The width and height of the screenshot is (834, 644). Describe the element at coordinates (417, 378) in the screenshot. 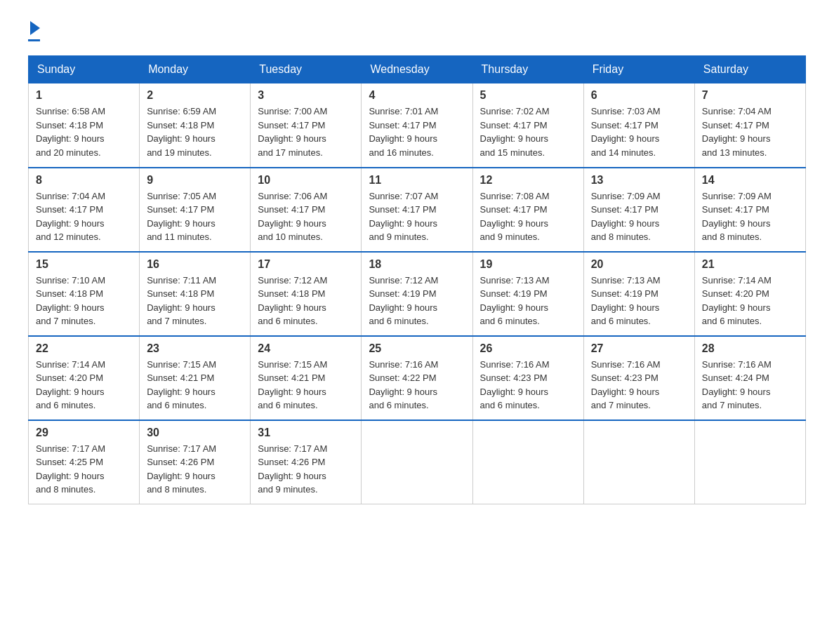

I see `calendar-week-row: 22 Sunrise: 7:14 AM Sunset: 4:20 PM Dayl…` at that location.